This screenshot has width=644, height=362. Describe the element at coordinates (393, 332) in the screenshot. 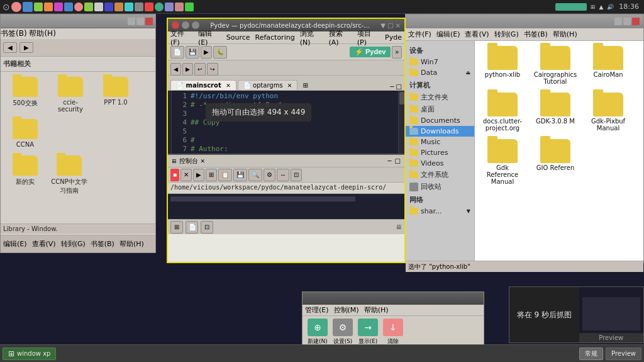

I see `sysmgr-btn-clear: ↓ 清除` at that location.